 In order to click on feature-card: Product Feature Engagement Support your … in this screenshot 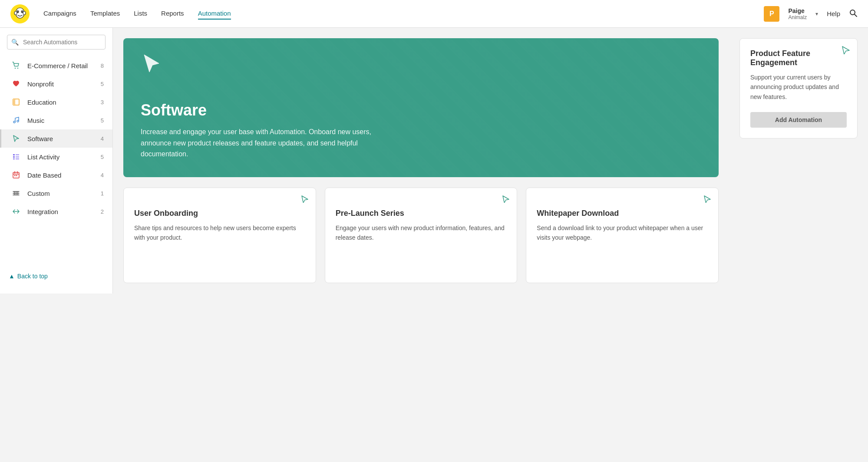, I will do `click(799, 89)`.